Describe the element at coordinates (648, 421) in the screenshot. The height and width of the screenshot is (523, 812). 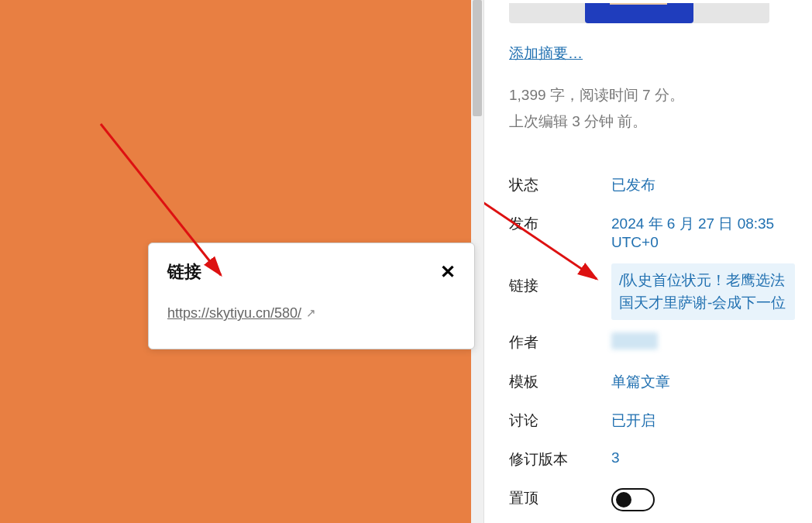
I see `meta-row-discussion: 讨论 已开启` at that location.